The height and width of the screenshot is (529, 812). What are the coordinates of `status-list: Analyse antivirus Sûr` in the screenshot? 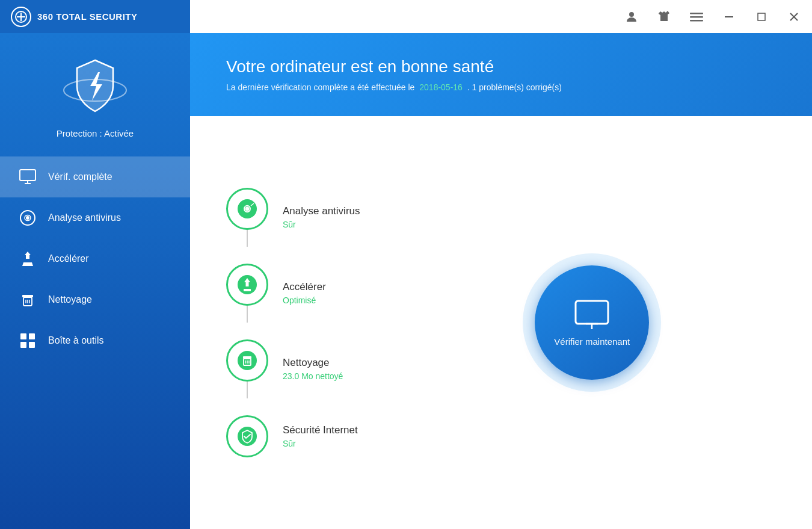 It's located at (294, 323).